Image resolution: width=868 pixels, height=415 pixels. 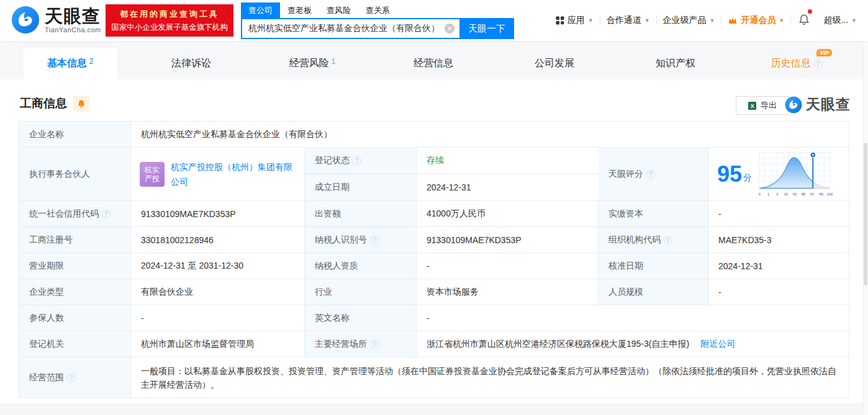 What do you see at coordinates (796, 194) in the screenshot?
I see `score-axis-ticks: 0 1 3 15 50 85 97 99 100` at bounding box center [796, 194].